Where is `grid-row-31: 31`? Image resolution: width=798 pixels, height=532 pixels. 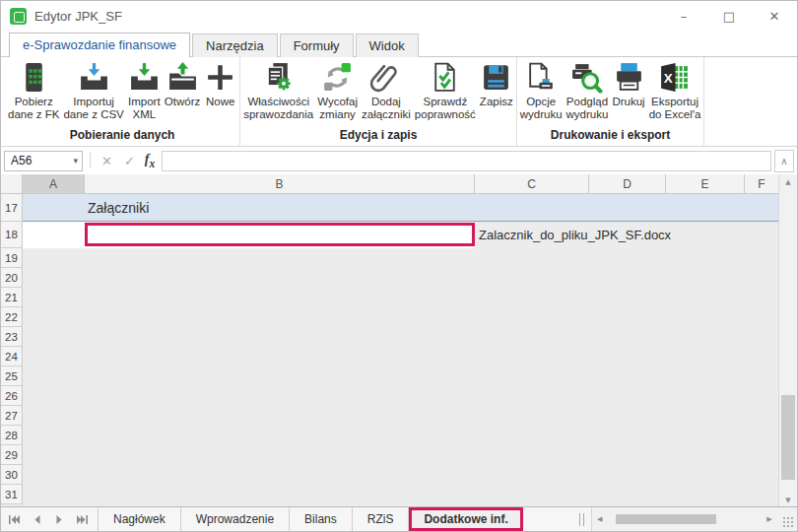
grid-row-31: 31 is located at coordinates (390, 495).